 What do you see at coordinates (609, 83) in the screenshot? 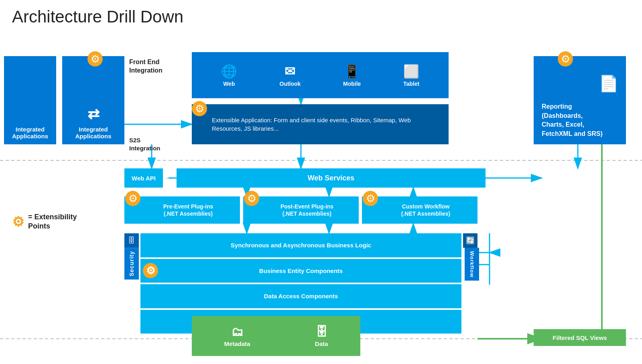
I see `report-icon: 📄` at bounding box center [609, 83].